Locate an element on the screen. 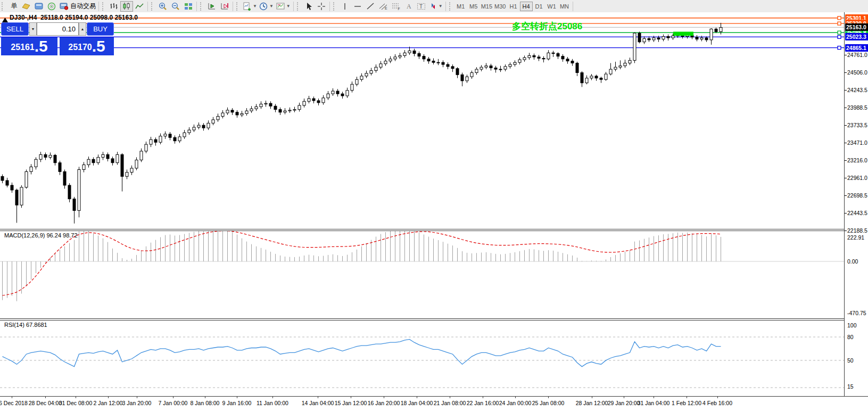 This screenshot has height=411, width=868. candlestick-chart-button is located at coordinates (127, 6).